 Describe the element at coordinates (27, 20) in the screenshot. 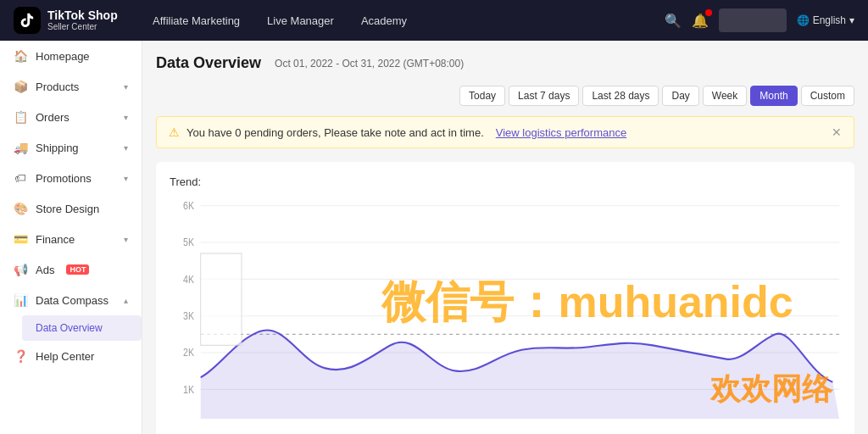

I see `tiktok-logo-icon` at that location.